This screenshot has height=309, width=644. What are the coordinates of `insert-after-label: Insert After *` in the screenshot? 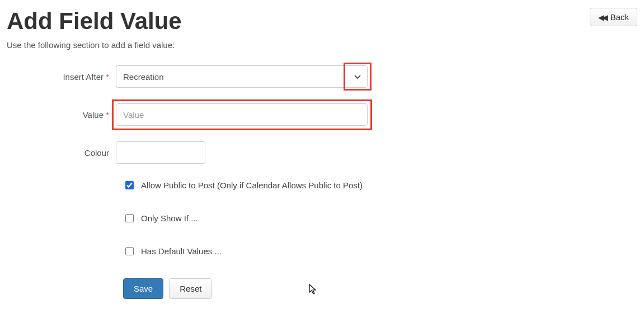 It's located at (62, 77).